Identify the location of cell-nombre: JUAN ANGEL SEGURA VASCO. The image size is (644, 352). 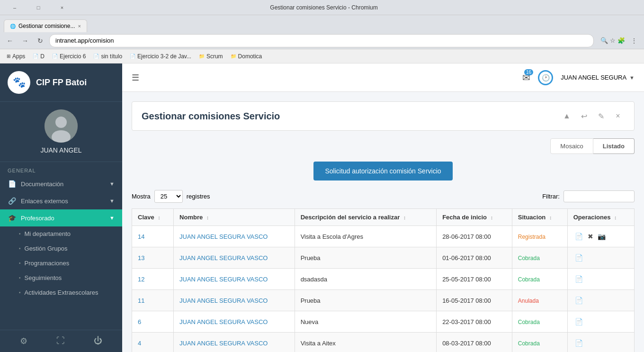
(234, 280).